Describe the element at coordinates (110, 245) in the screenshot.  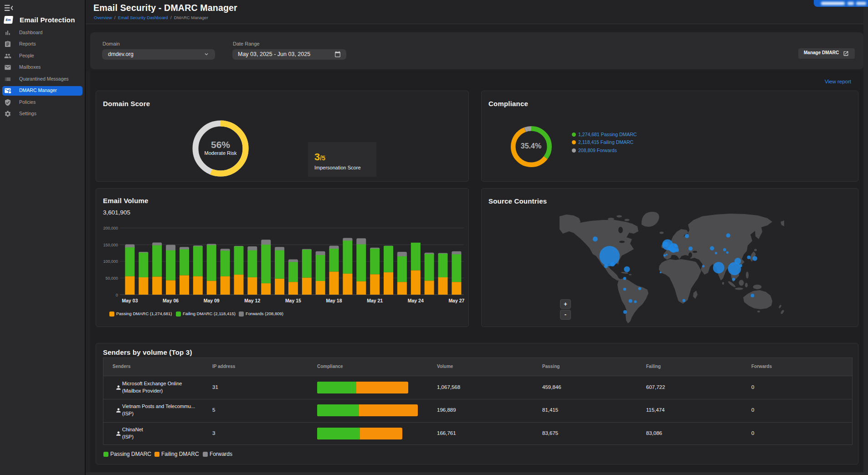
I see `svg-text: 150,000` at that location.